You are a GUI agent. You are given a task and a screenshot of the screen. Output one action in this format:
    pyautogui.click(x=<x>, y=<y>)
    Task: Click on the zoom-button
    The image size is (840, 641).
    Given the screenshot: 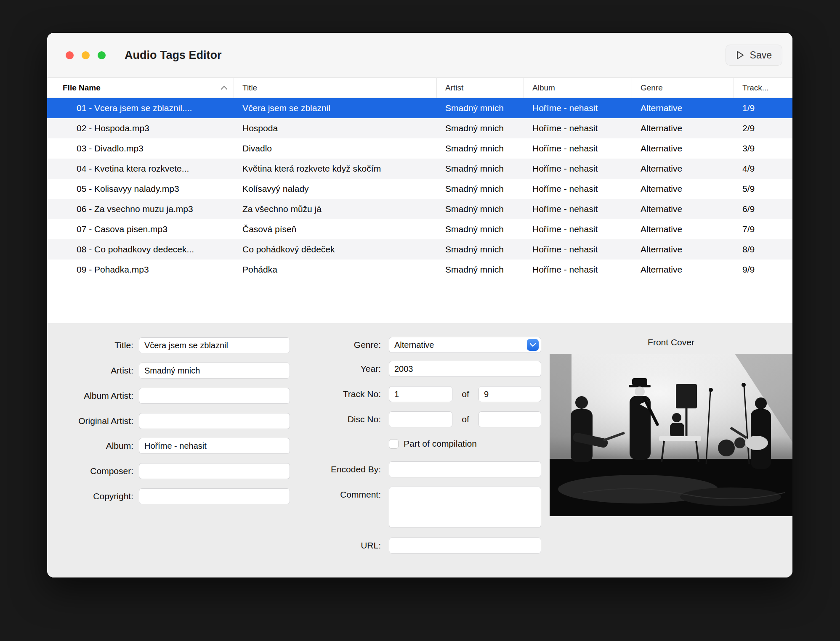 What is the action you would take?
    pyautogui.click(x=102, y=56)
    